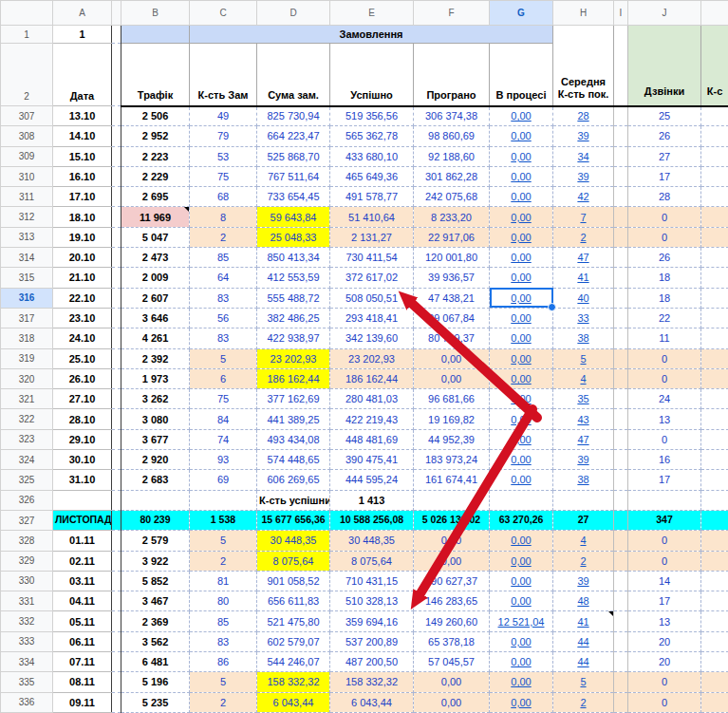  Describe the element at coordinates (522, 642) in the screenshot. I see `cell-inprogress-333: 0,00` at that location.